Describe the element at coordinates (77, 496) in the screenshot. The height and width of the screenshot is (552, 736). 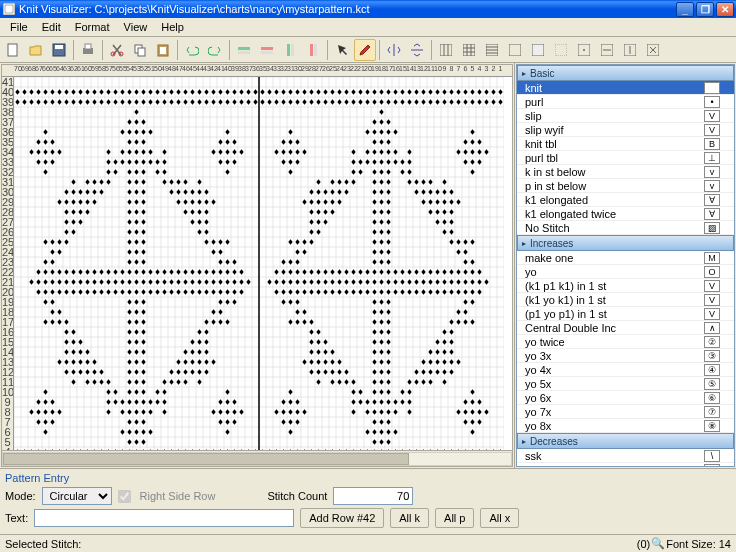
I see `mode-select: Circular` at that location.